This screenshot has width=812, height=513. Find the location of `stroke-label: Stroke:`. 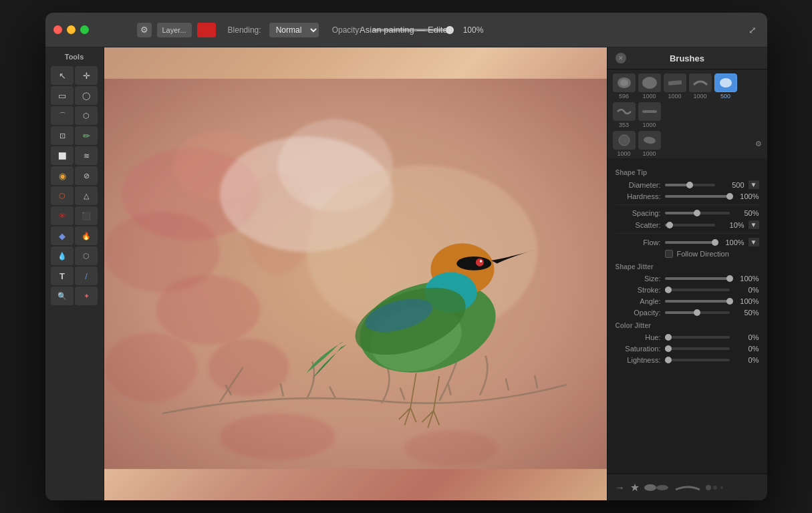

stroke-label: Stroke: is located at coordinates (638, 290).